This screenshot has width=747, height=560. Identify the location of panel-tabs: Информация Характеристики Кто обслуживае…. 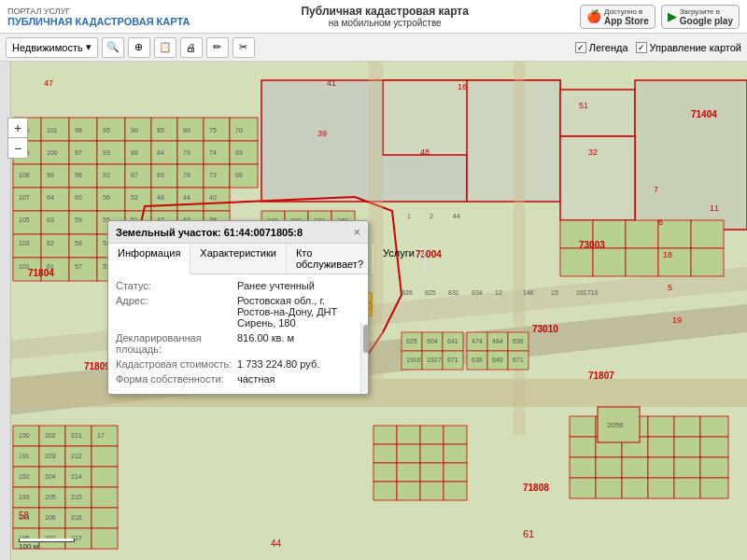
(238, 259).